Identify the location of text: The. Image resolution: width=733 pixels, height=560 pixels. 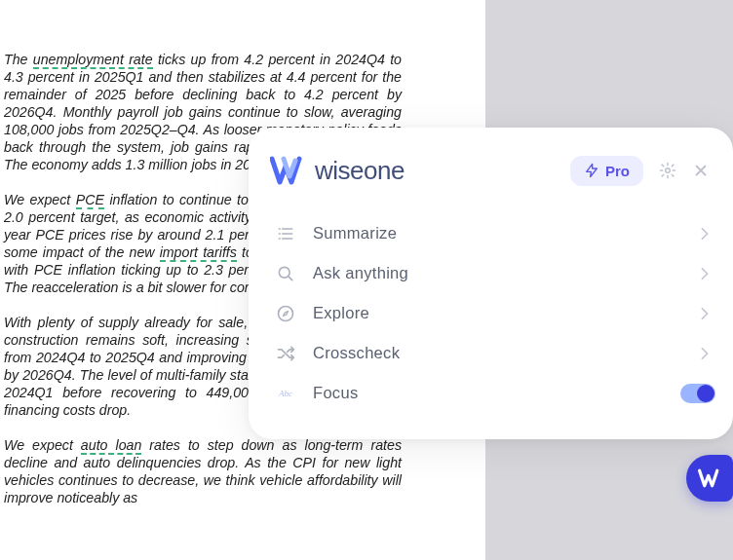
(19, 59).